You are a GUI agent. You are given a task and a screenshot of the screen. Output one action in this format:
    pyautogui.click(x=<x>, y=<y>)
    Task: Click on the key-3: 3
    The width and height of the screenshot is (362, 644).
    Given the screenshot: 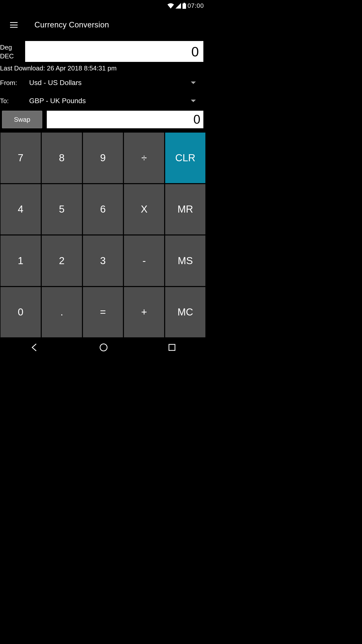 What is the action you would take?
    pyautogui.click(x=103, y=261)
    